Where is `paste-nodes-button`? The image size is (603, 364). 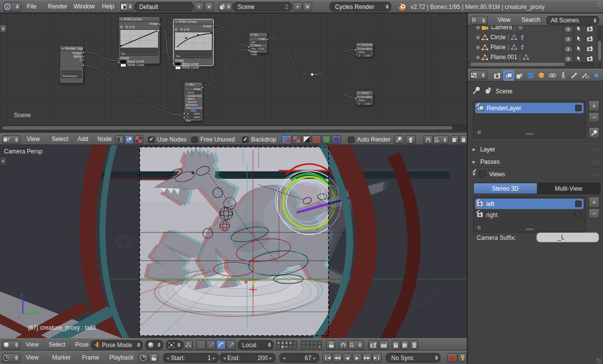
paste-nodes-button is located at coordinates (463, 140).